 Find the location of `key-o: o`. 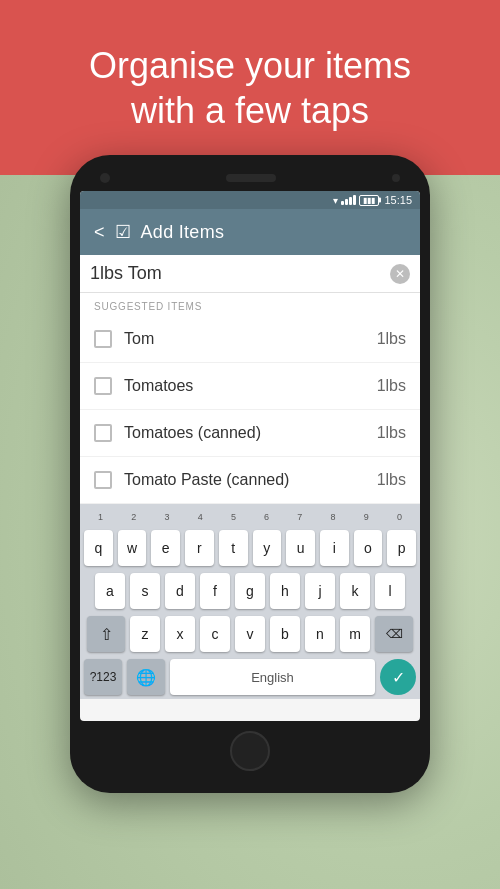

key-o: o is located at coordinates (368, 548).